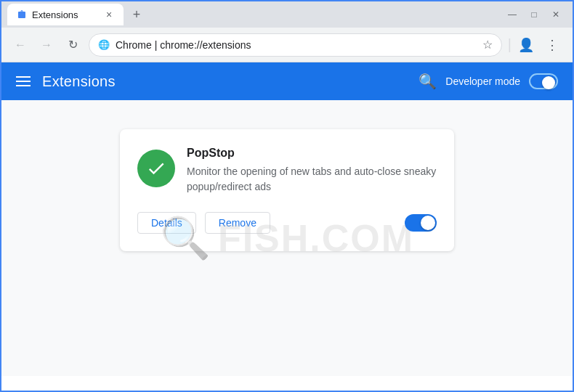 Image resolution: width=574 pixels, height=392 pixels. Describe the element at coordinates (287, 81) in the screenshot. I see `extensions-header: Extensions 🔍 Developer mode` at that location.